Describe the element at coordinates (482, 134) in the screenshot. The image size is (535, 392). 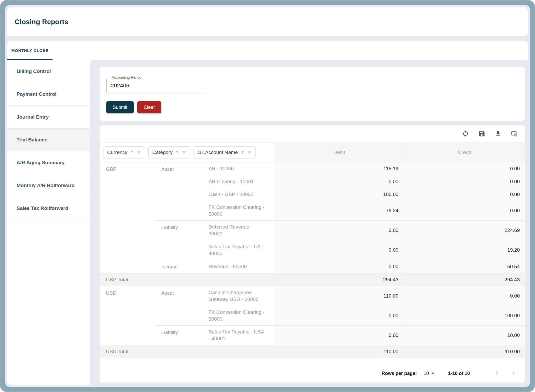
I see `save-button` at that location.